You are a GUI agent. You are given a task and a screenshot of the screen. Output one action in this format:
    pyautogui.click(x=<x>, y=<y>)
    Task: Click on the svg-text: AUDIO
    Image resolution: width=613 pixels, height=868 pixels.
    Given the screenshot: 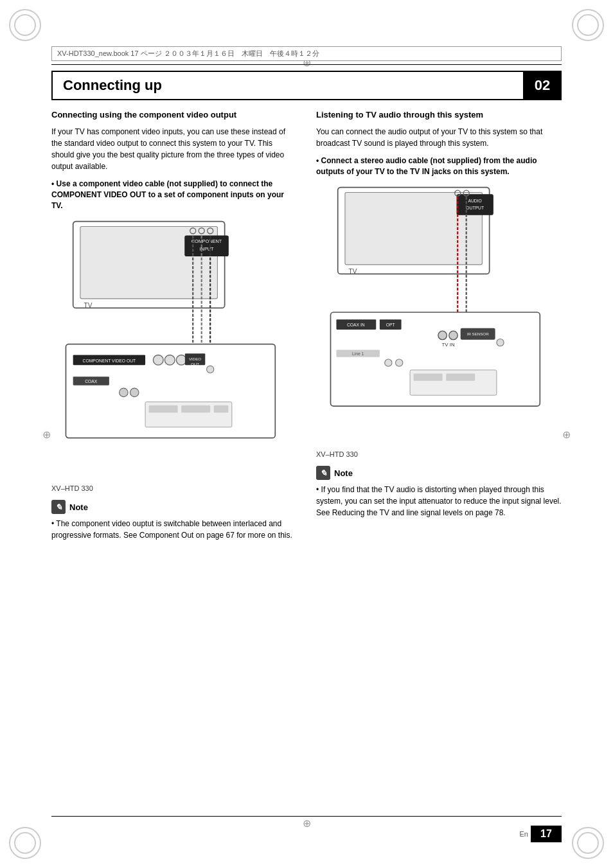 What is the action you would take?
    pyautogui.click(x=475, y=200)
    